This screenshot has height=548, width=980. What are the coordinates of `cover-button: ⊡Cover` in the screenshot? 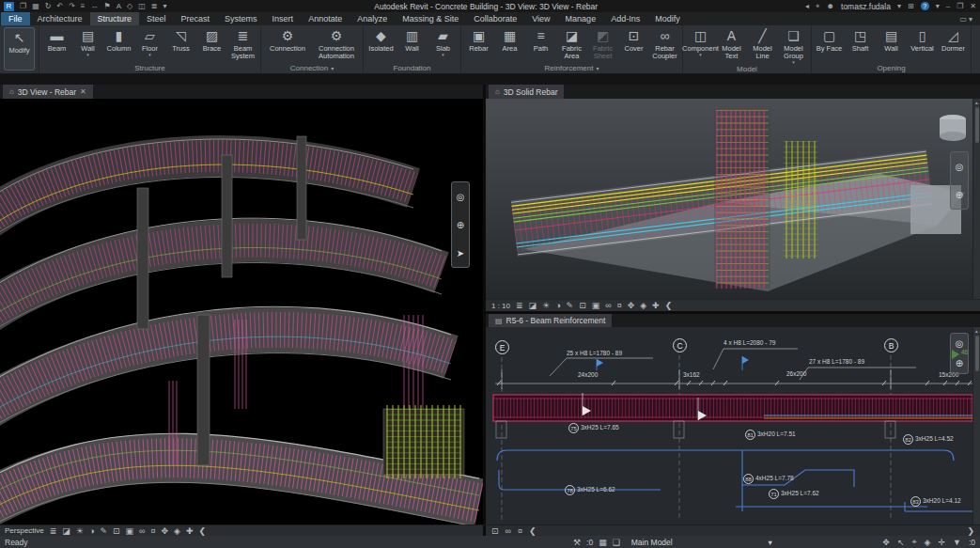 It's located at (633, 39).